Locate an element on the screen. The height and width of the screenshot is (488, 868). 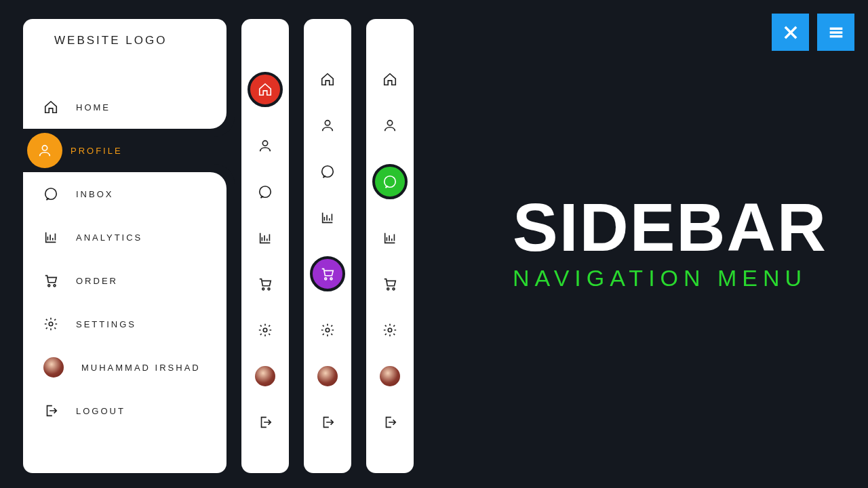
active-indicator is located at coordinates (45, 150).